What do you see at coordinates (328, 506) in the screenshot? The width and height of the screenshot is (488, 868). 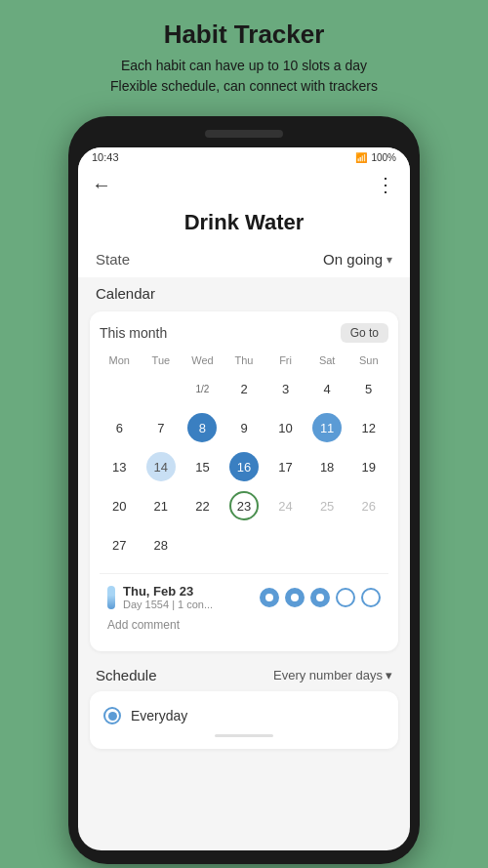 I see `cal-day-25: 25` at bounding box center [328, 506].